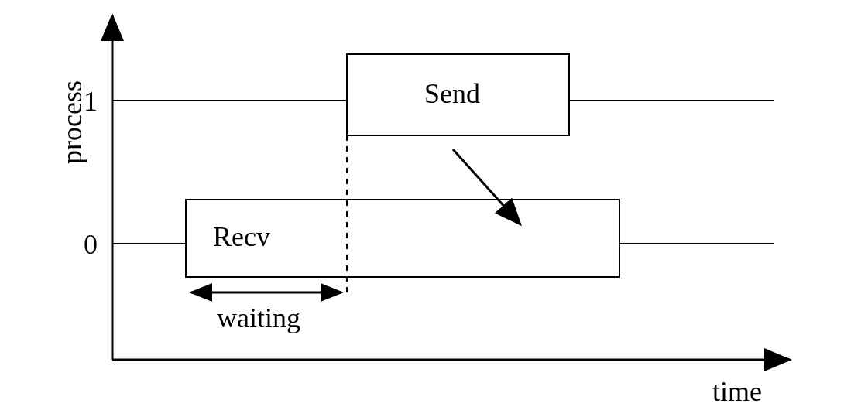 The width and height of the screenshot is (868, 417). Describe the element at coordinates (91, 244) in the screenshot. I see `tick-label-0: 0` at that location.